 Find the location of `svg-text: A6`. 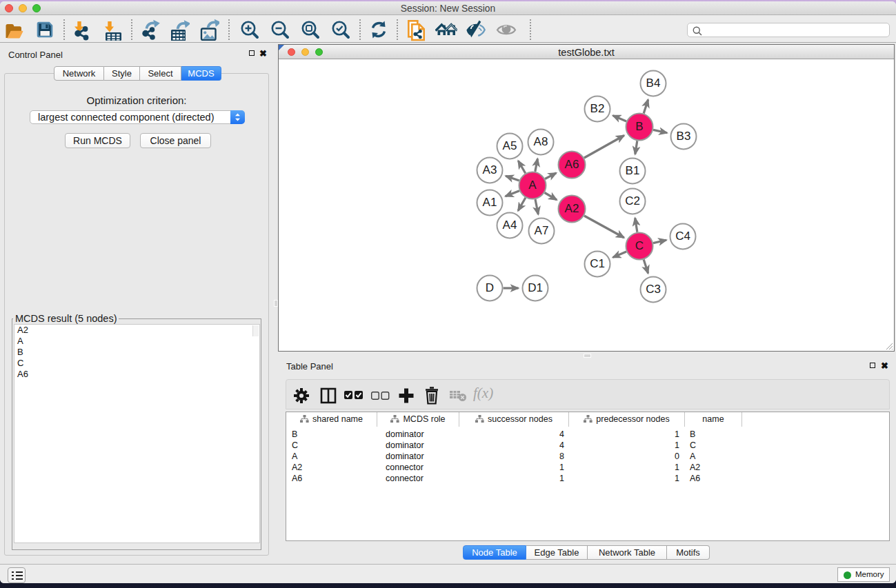

svg-text: A6 is located at coordinates (573, 164).